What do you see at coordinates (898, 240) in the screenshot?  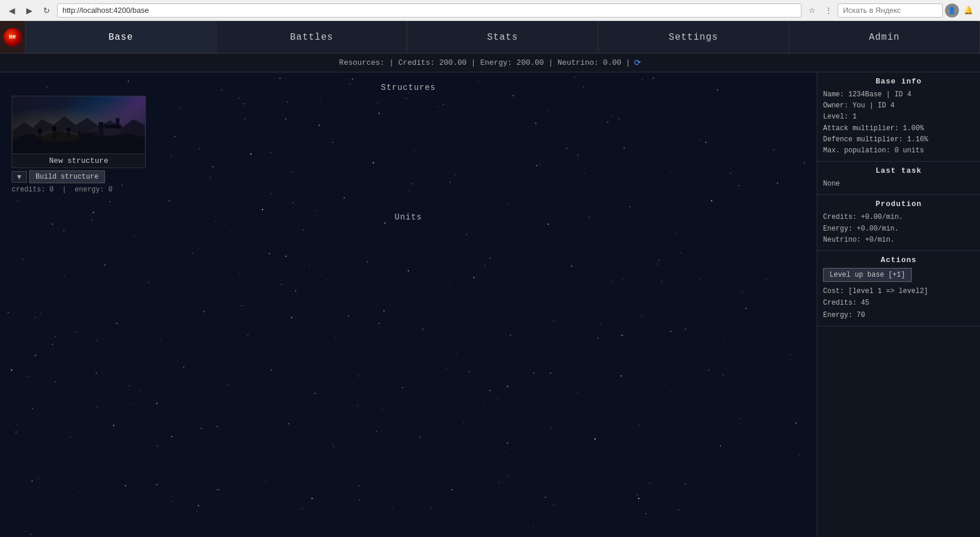 I see `production-neutrino: Neutrino: +0/min.` at bounding box center [898, 240].